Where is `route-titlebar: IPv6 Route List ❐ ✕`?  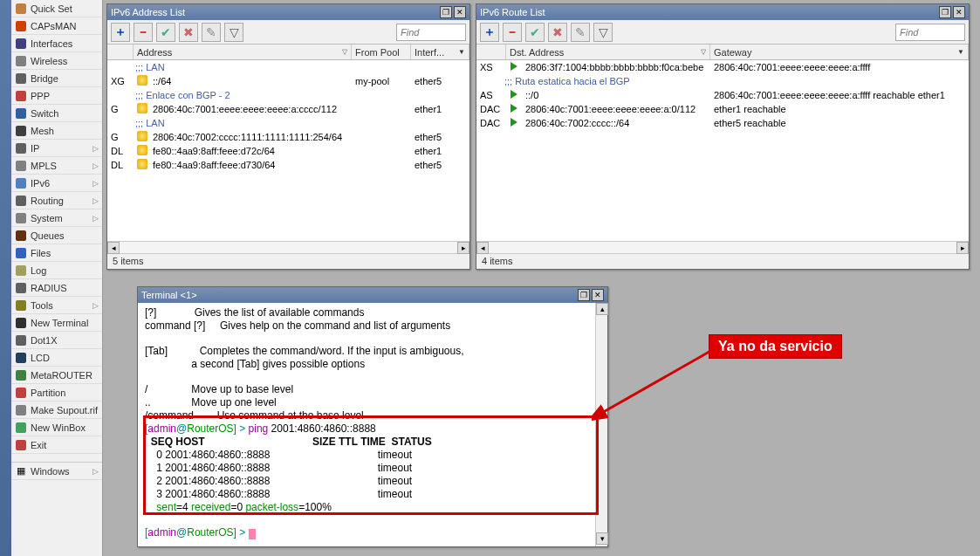
route-titlebar: IPv6 Route List ❐ ✕ is located at coordinates (723, 12).